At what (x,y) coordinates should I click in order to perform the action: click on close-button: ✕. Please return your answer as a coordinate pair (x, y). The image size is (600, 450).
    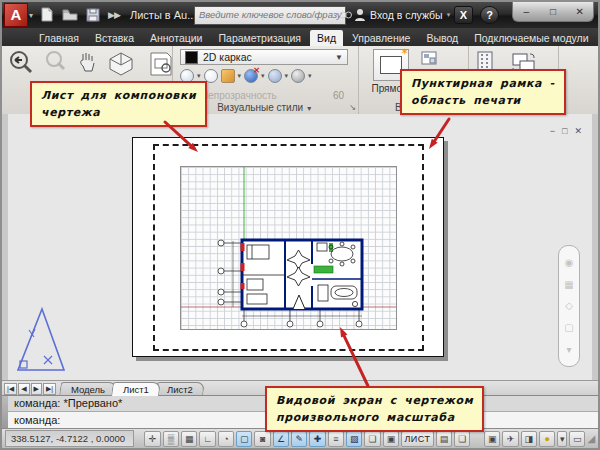
    Looking at the image, I should click on (580, 12).